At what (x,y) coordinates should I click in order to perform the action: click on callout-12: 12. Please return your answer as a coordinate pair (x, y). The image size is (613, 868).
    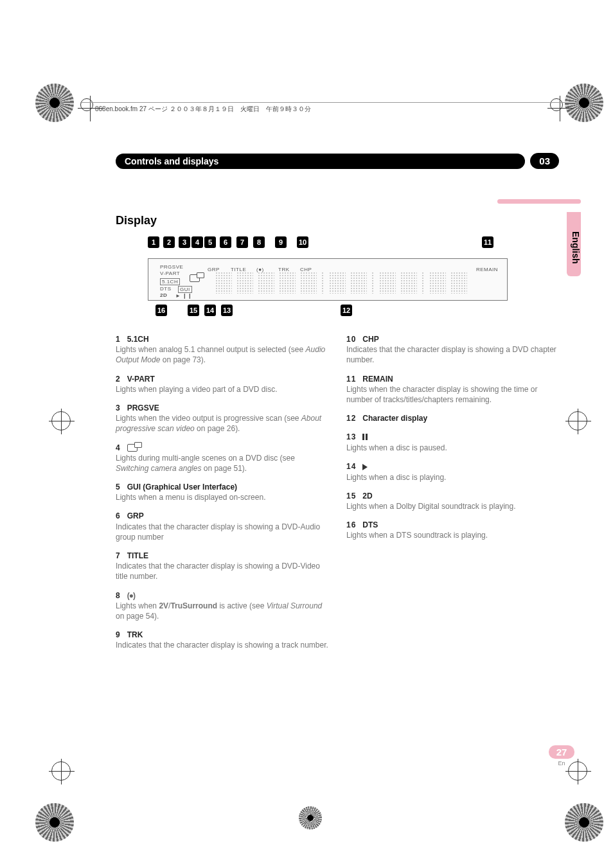
    Looking at the image, I should click on (346, 310).